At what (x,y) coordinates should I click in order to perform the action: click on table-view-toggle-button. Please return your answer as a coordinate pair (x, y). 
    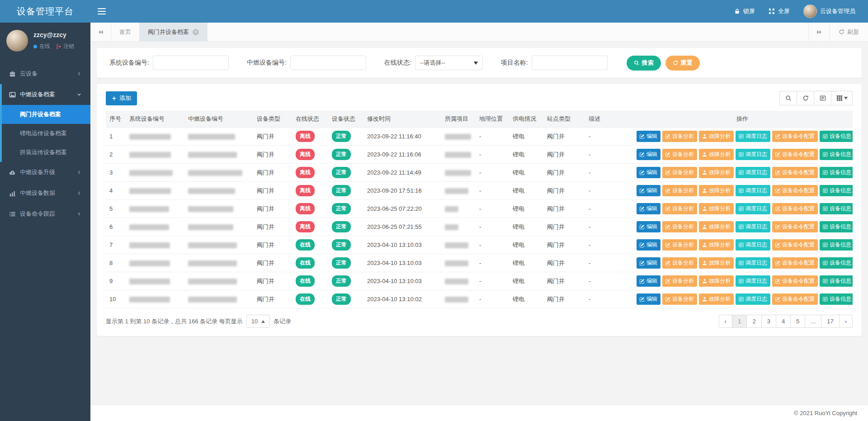
    Looking at the image, I should click on (823, 98).